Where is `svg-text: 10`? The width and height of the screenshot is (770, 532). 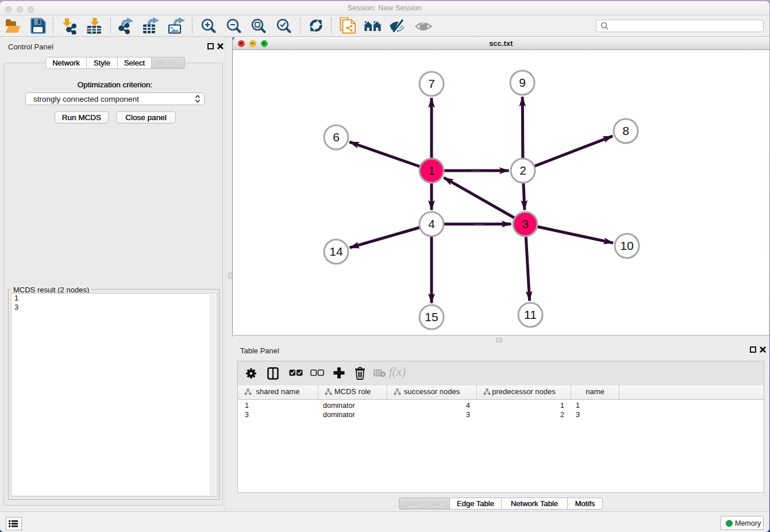
svg-text: 10 is located at coordinates (626, 246).